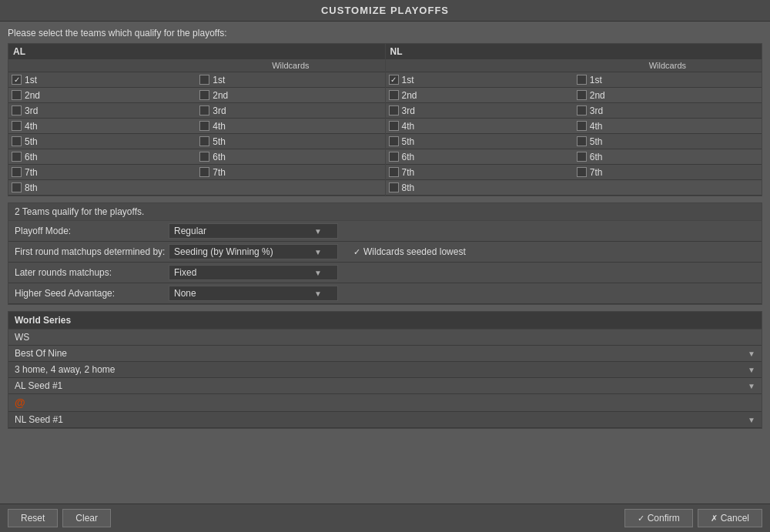 This screenshot has width=770, height=532. What do you see at coordinates (480, 188) in the screenshot?
I see `nl-seed-8-main: 8th` at bounding box center [480, 188].